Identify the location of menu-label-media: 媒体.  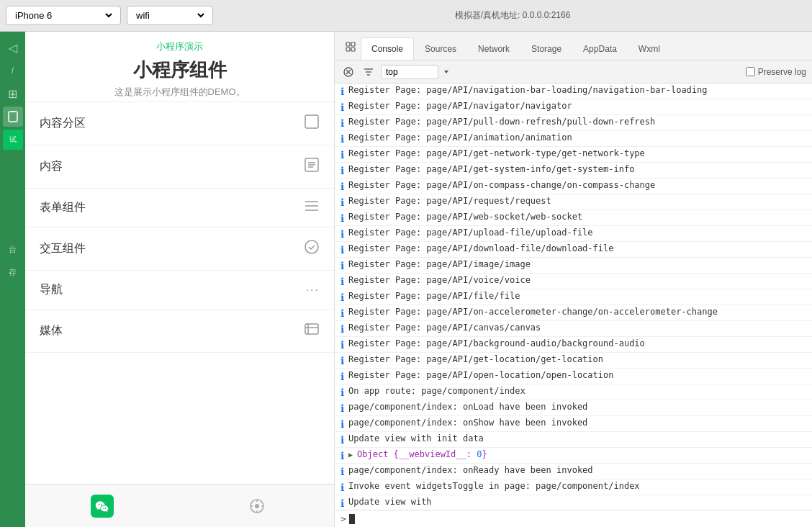
(51, 331).